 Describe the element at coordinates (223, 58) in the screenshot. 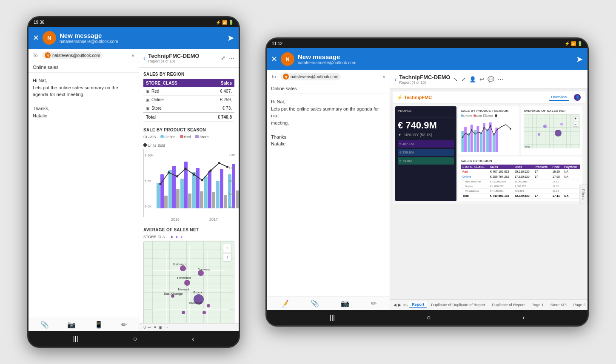

I see `expand-icon: ⤢` at that location.